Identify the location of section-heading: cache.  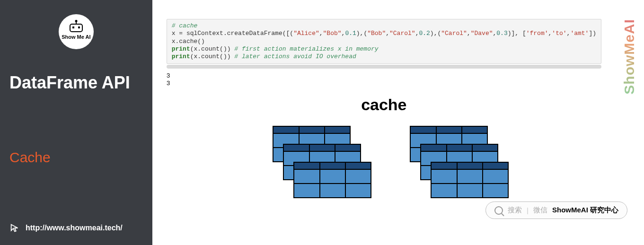
(384, 105).